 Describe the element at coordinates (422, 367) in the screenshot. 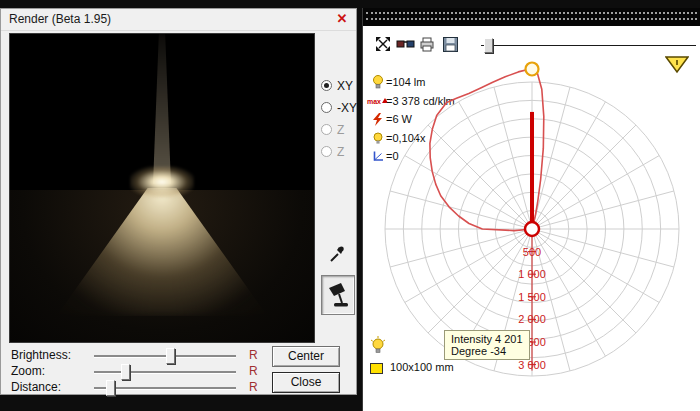

I see `luminaire-size-label: 100x100 mm` at that location.